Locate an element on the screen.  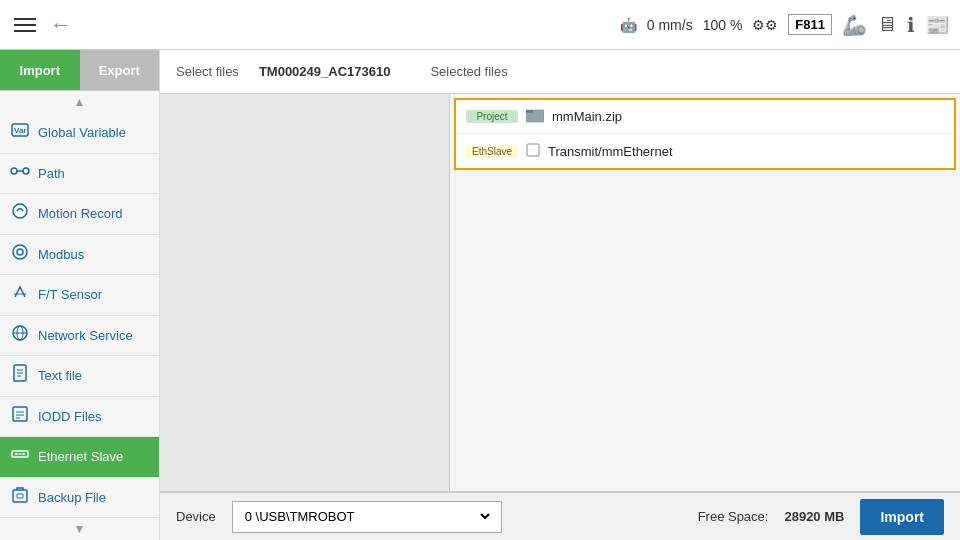
network-service-icon is located at coordinates (20, 336).